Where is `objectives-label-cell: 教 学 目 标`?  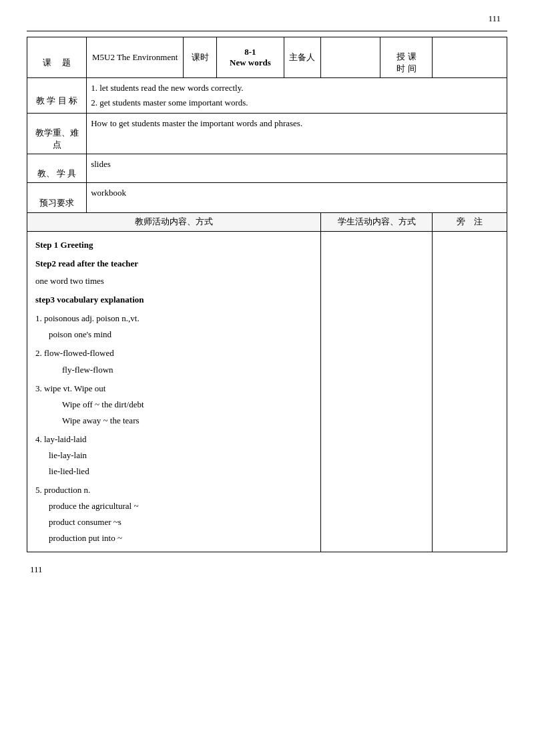
objectives-label-cell: 教 学 目 标 is located at coordinates (57, 96).